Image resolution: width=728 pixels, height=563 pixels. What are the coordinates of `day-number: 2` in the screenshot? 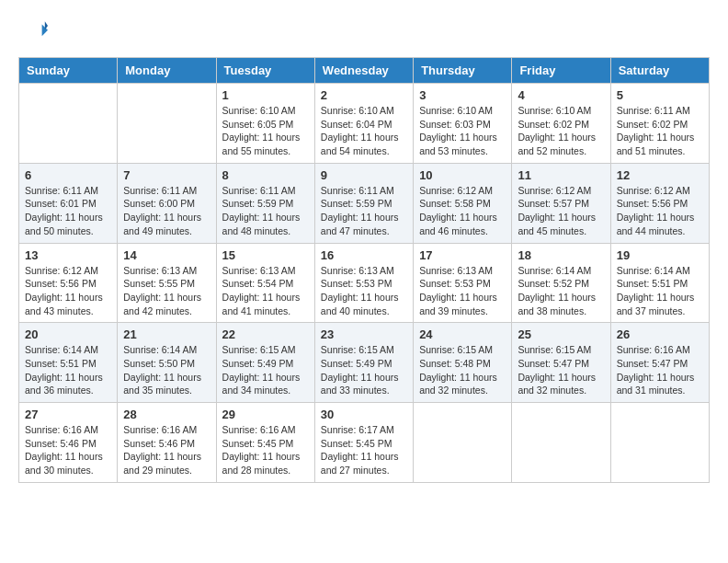 It's located at (364, 96).